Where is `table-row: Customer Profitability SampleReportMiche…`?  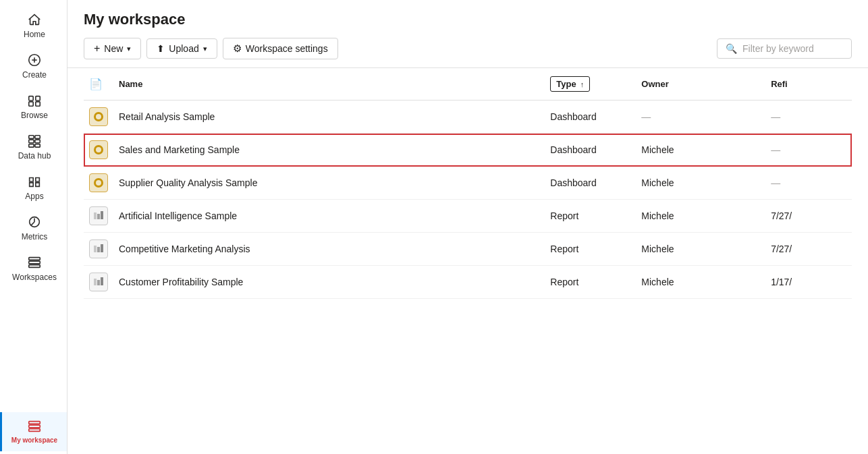 table-row: Customer Profitability SampleReportMiche… is located at coordinates (468, 282).